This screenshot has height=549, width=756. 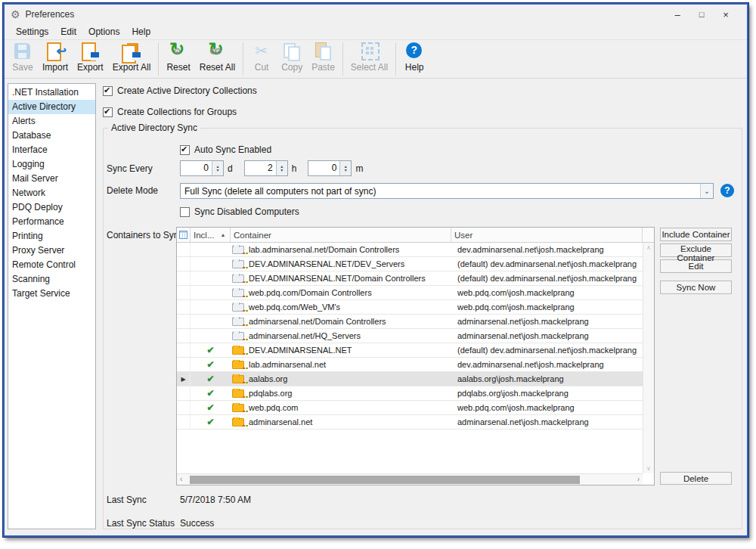 I want to click on sidebar-item-printing: Printing, so click(x=51, y=236).